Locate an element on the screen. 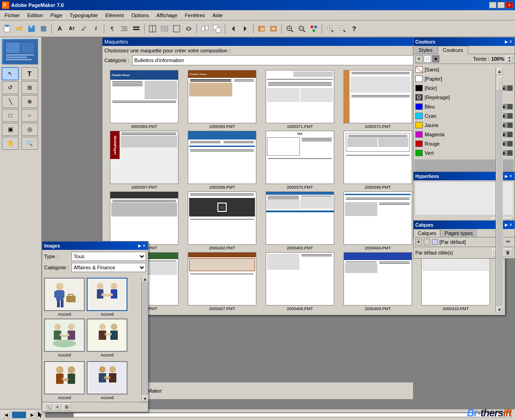 The width and height of the screenshot is (515, 420). images-expand-btn: ▶ is located at coordinates (140, 246).